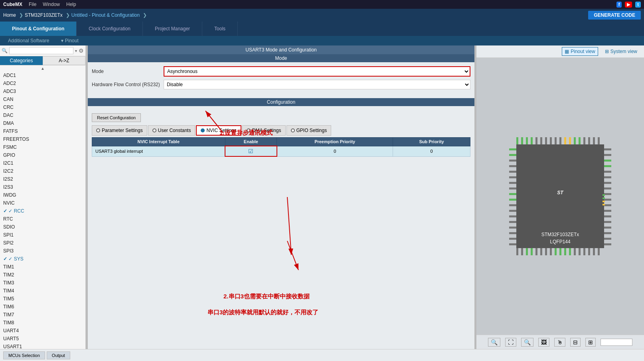  What do you see at coordinates (43, 187) in the screenshot?
I see `sidebar-item-i2s3: I2S3` at bounding box center [43, 187].